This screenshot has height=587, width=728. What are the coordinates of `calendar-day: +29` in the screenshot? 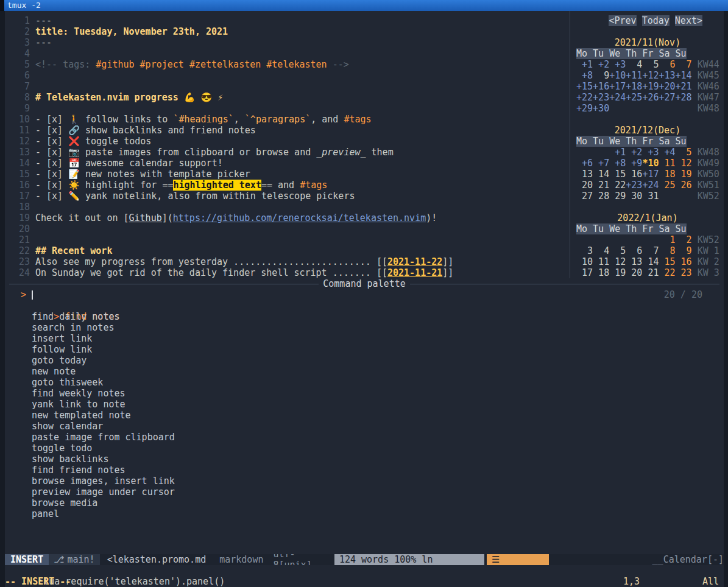 It's located at (585, 108).